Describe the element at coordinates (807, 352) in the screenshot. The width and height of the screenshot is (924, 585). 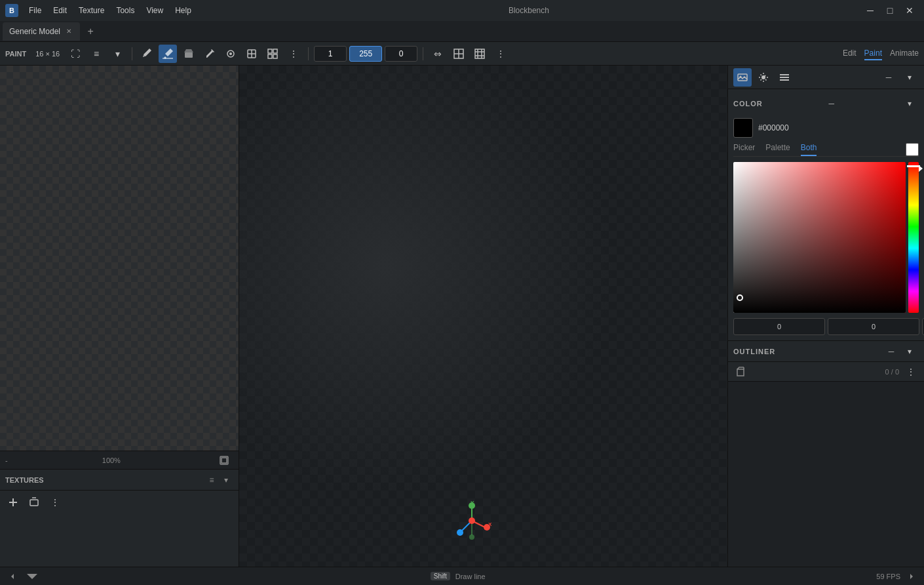
I see `outliner-title: OUTLINER` at that location.